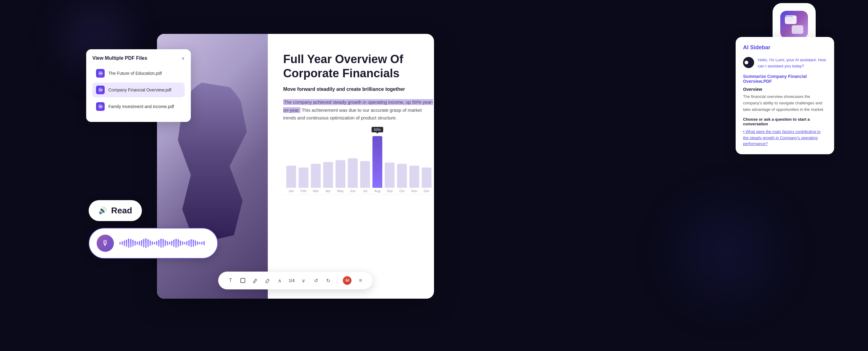 The height and width of the screenshot is (351, 868). I want to click on redo-icon: ↻, so click(328, 281).